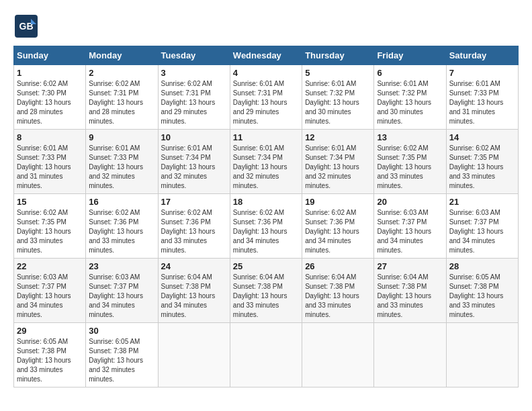 This screenshot has height=411, width=532. I want to click on calendar-cell: 13Sunrise: 6:02 AM Sunset: 7:35 PM Dayli…, so click(410, 162).